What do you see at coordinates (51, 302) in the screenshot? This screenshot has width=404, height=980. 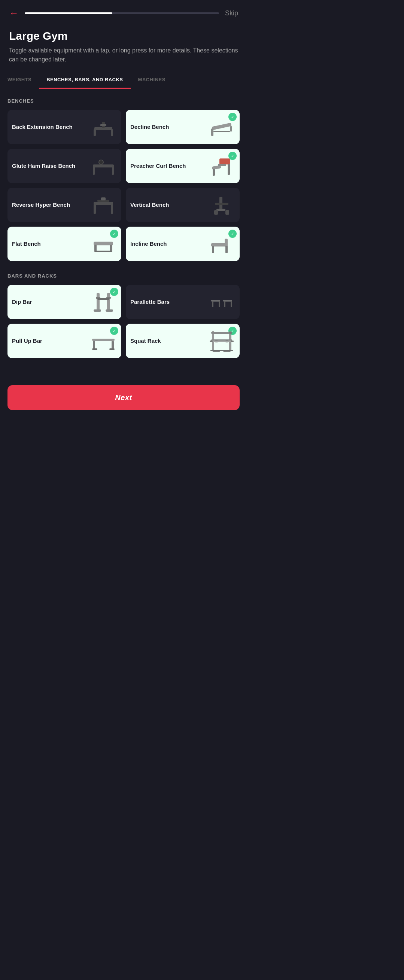 I see `card-label: Dip Bar` at bounding box center [51, 302].